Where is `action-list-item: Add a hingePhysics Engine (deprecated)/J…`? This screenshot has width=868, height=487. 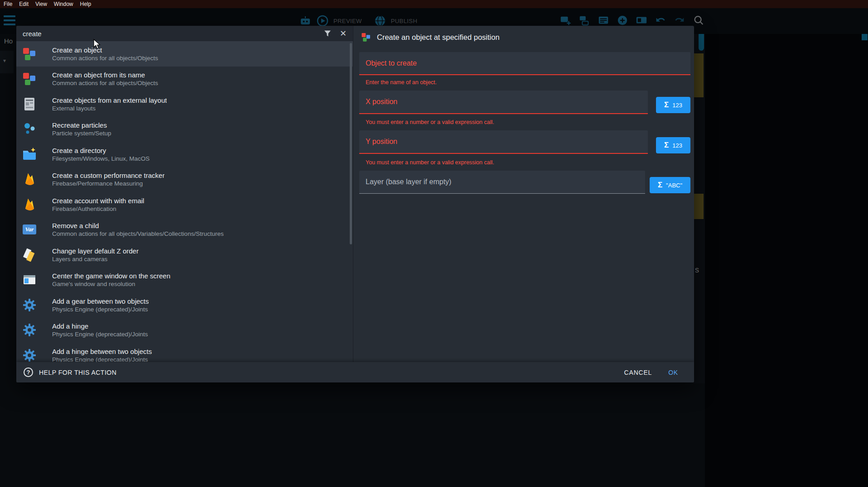 action-list-item: Add a hingePhysics Engine (deprecated)/J… is located at coordinates (185, 330).